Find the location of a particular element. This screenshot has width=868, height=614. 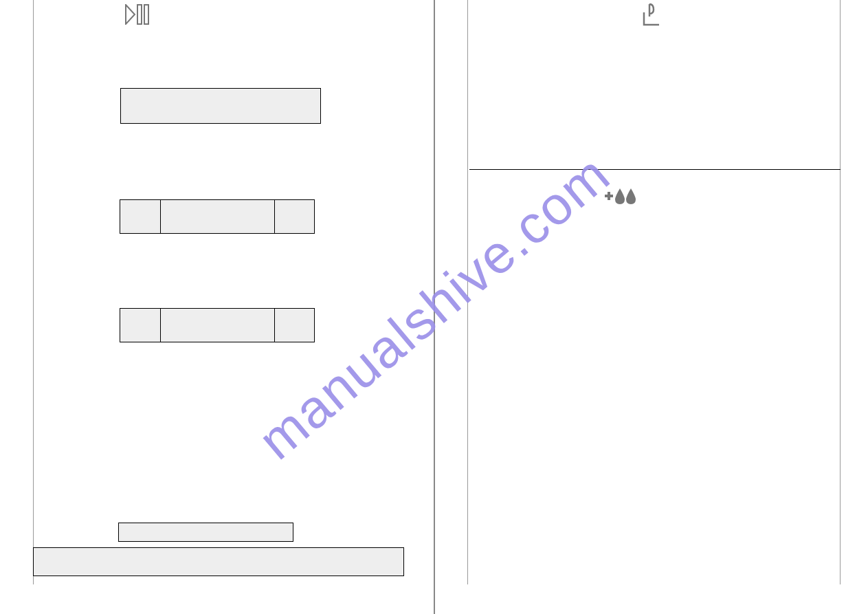

play-pause-icon is located at coordinates (138, 16).